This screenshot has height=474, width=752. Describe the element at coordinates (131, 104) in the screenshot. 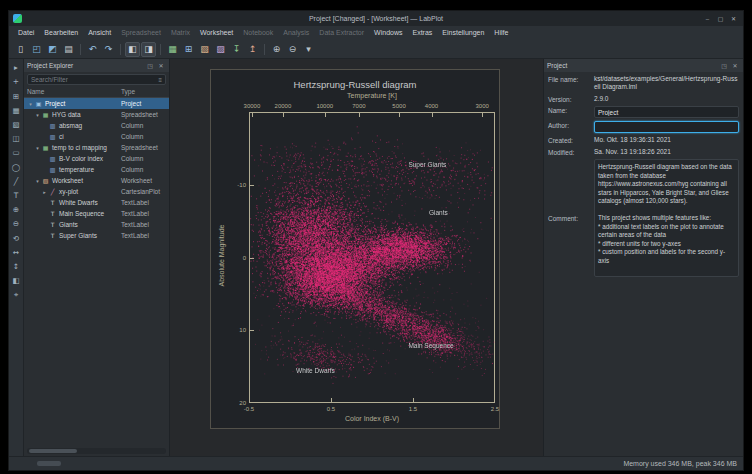

I see `tree-item-type: Project` at that location.